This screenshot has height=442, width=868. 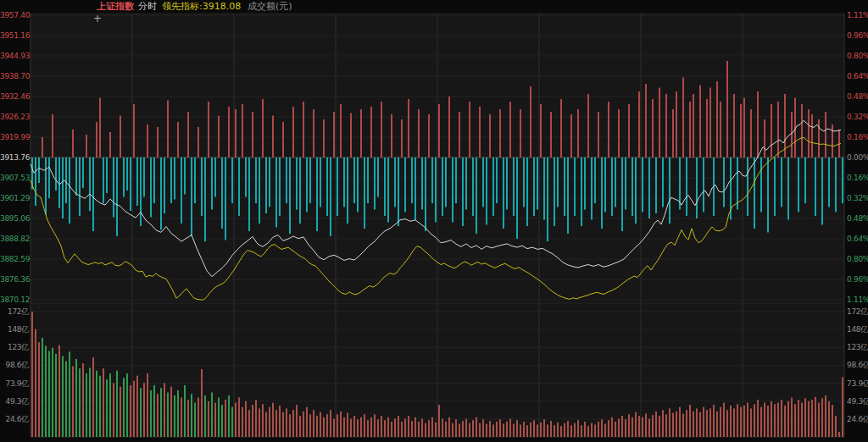 What do you see at coordinates (14, 15) in the screenshot?
I see `axis-tick-label: 3957.40` at bounding box center [14, 15].